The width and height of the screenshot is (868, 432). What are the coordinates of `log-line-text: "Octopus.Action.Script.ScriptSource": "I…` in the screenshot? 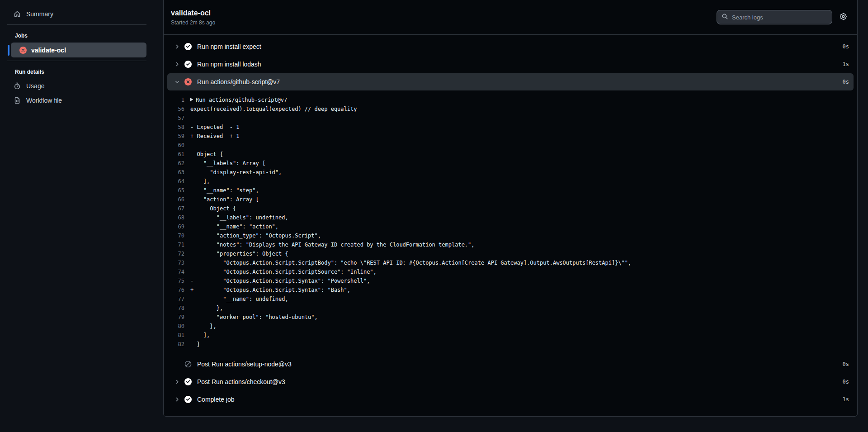 It's located at (283, 272).